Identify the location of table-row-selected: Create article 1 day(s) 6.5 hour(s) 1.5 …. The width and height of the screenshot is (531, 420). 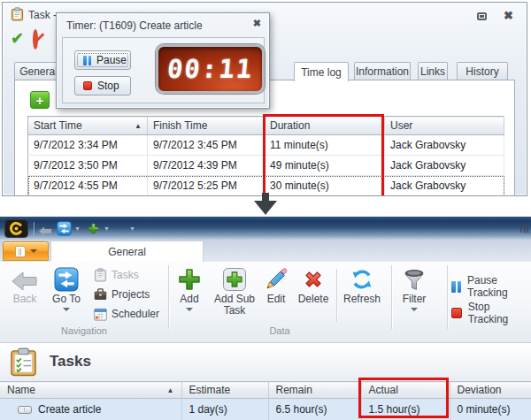
(266, 409).